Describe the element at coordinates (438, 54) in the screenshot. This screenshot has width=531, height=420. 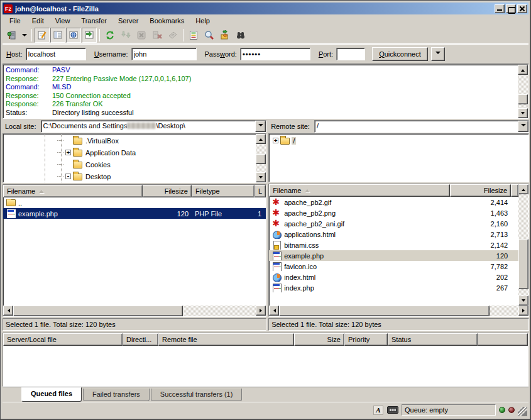
I see `quickconnect-dropdown` at that location.